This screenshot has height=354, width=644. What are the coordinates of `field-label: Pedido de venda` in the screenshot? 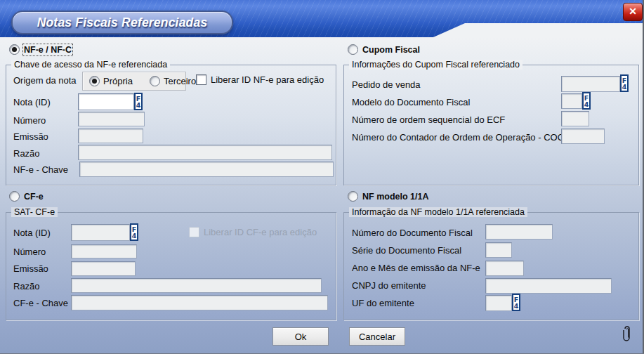 It's located at (386, 84).